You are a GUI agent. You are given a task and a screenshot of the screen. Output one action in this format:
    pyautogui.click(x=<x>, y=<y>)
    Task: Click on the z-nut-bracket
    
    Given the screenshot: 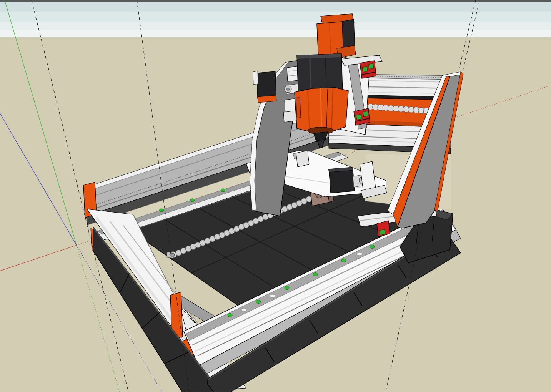 What is the action you would take?
    pyautogui.click(x=303, y=159)
    